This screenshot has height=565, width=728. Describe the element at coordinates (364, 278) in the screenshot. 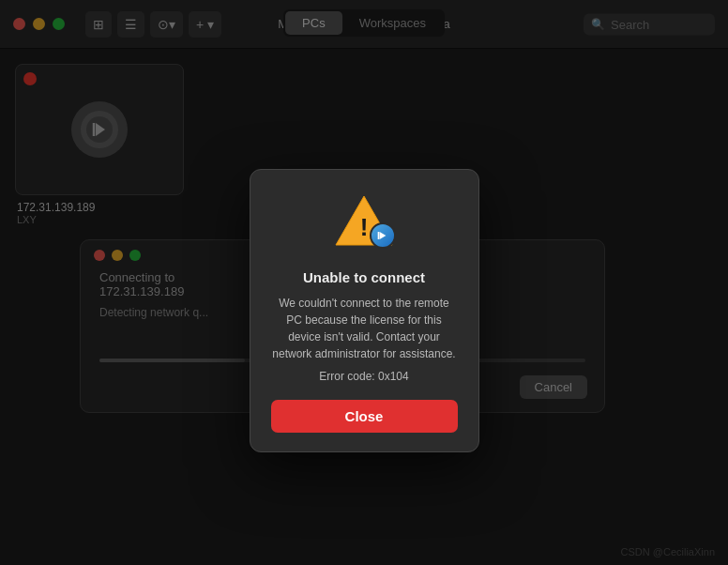

I see `dialog-title: Unable to connect` at that location.